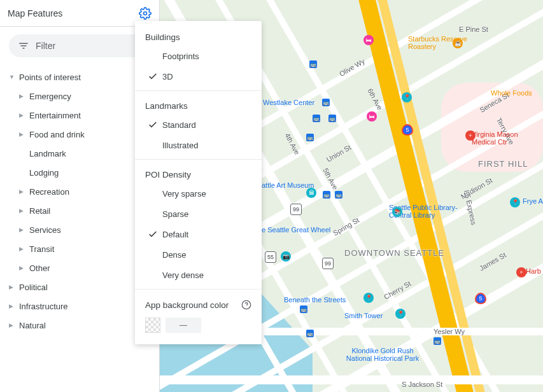  What do you see at coordinates (153, 325) in the screenshot?
I see `color-swatch` at bounding box center [153, 325].